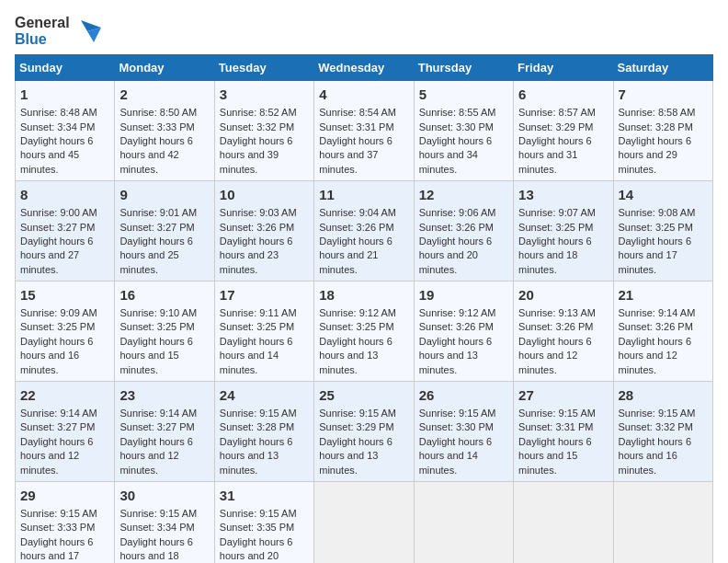 The height and width of the screenshot is (563, 728). Describe the element at coordinates (555, 456) in the screenshot. I see `daylight: Daylight hours 6 hours and 15 minutes.` at that location.